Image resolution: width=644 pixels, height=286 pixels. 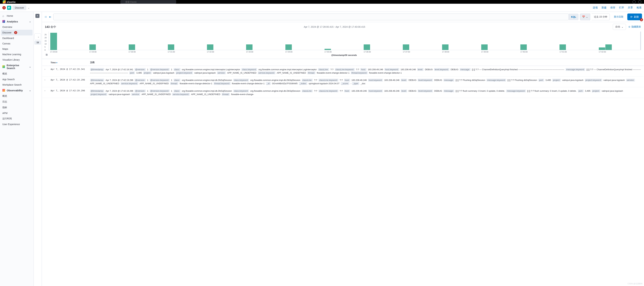 What do you see at coordinates (634, 17) in the screenshot?
I see `refresh-button: 刷新 3` at bounding box center [634, 17].